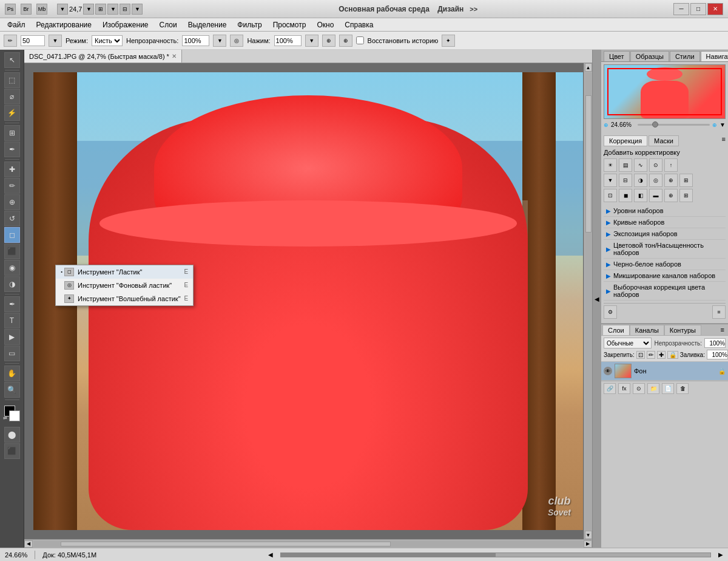 The width and height of the screenshot is (728, 561). I want to click on dropdown-icon: ▼, so click(62, 9).